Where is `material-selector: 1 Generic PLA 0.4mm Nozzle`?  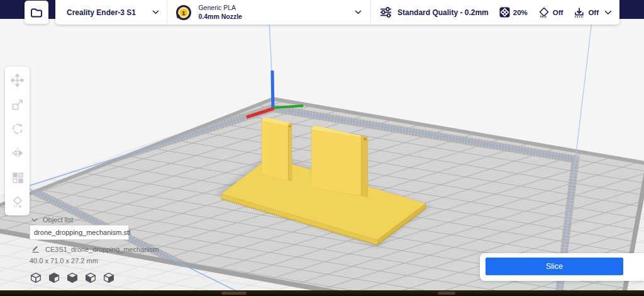 material-selector: 1 Generic PLA 0.4mm Nozzle is located at coordinates (269, 13).